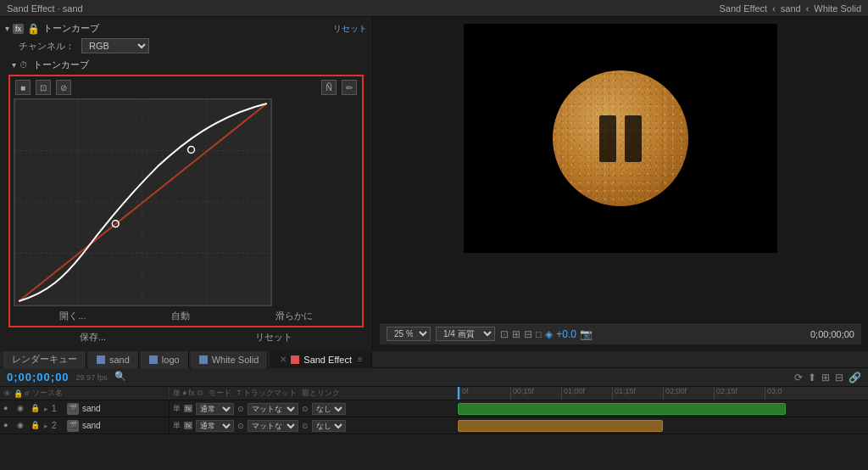 Image resolution: width=868 pixels, height=470 pixels. I want to click on track-1-controls: ● ◉ 🔒 ▸ 1 🎬 sand, so click(85, 409).